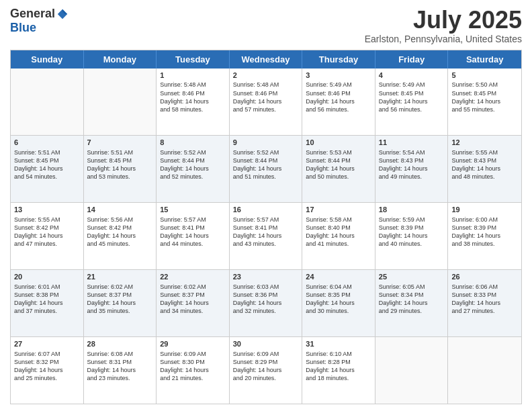  I want to click on day-number: 26, so click(485, 277).